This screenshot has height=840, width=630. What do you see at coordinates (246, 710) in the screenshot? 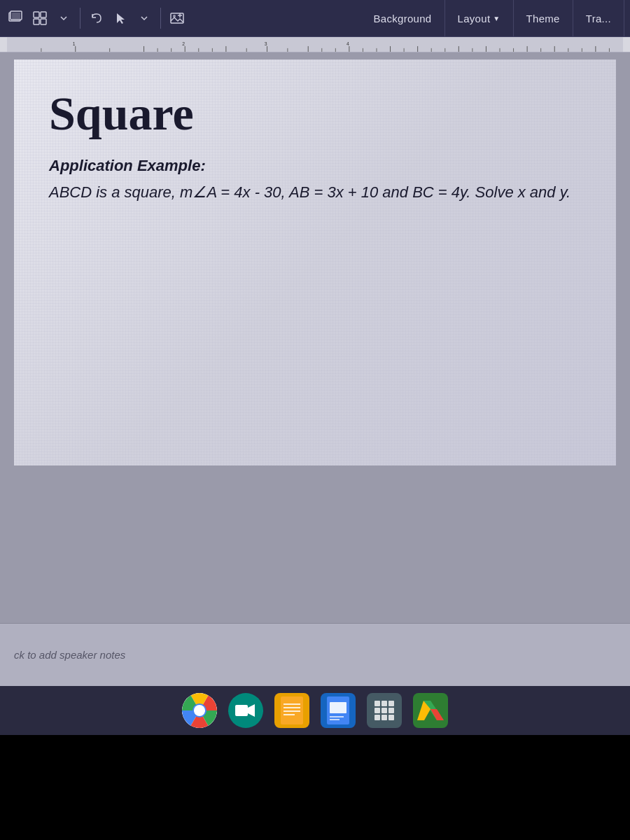
I see `taskbar-meet-icon` at bounding box center [246, 710].